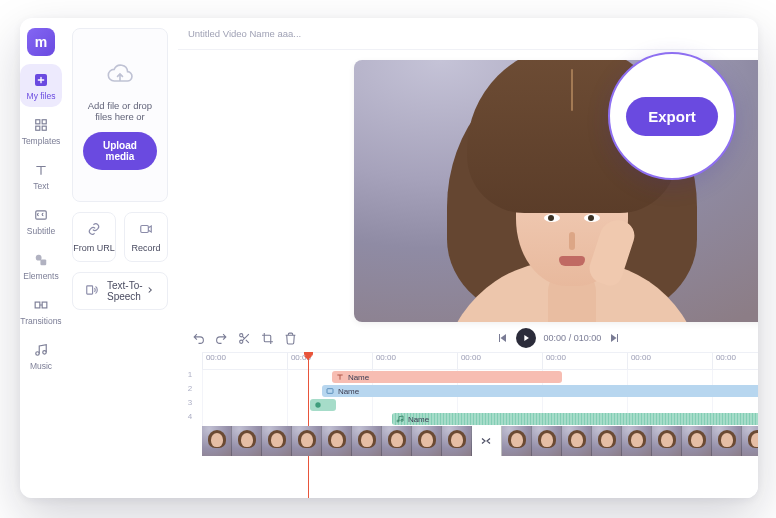 This screenshot has height=518, width=776. Describe the element at coordinates (198, 338) in the screenshot. I see `undo-button` at that location.